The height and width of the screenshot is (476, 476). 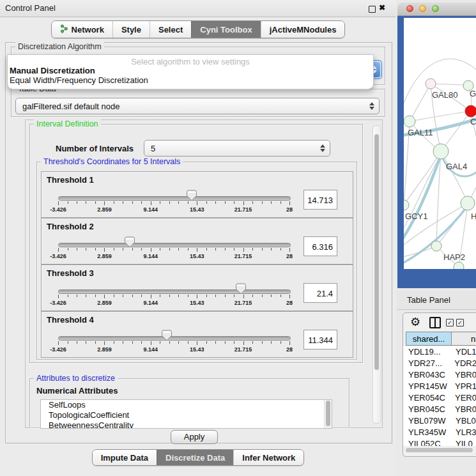 I want to click on tab-impute-data: Impute Data, so click(x=125, y=457).